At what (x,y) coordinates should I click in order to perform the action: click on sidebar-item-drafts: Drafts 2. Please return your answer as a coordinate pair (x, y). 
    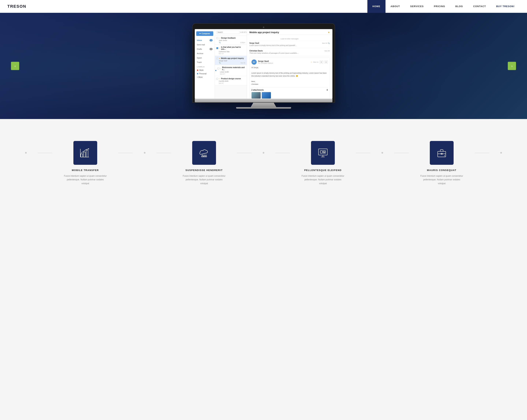
    Looking at the image, I should click on (205, 49).